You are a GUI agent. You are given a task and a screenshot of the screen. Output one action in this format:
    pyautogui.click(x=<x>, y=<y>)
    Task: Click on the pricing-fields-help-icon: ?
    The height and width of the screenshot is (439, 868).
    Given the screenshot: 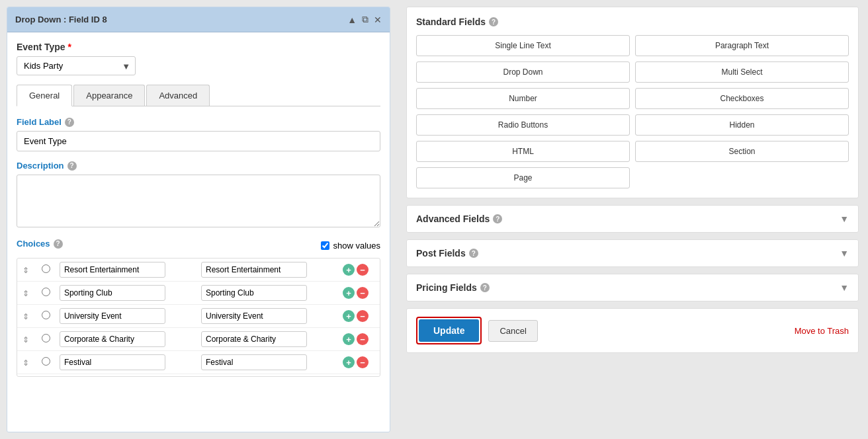 What is the action you would take?
    pyautogui.click(x=485, y=288)
    